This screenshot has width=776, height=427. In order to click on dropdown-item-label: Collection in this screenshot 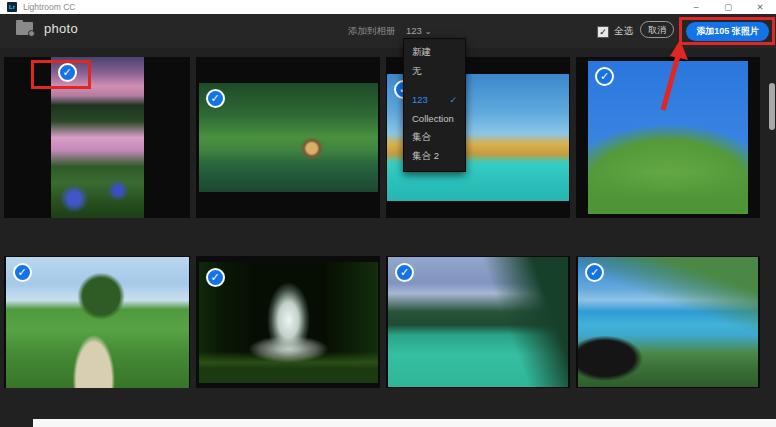, I will do `click(433, 118)`.